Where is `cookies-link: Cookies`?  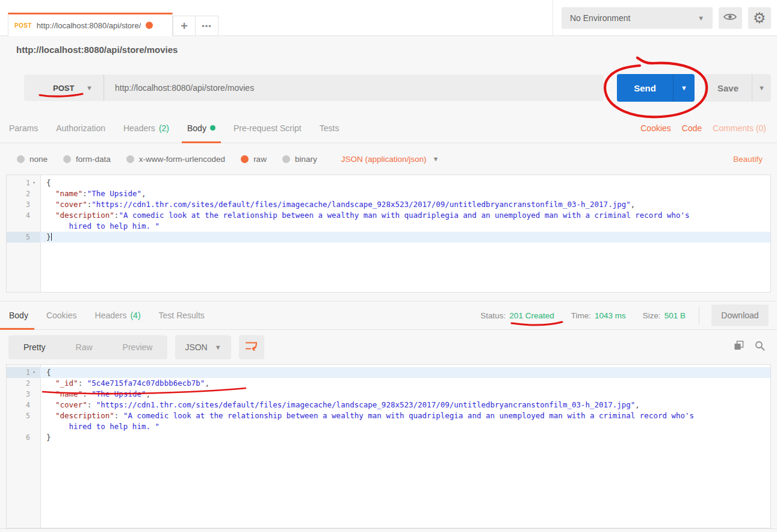
cookies-link: Cookies is located at coordinates (656, 128).